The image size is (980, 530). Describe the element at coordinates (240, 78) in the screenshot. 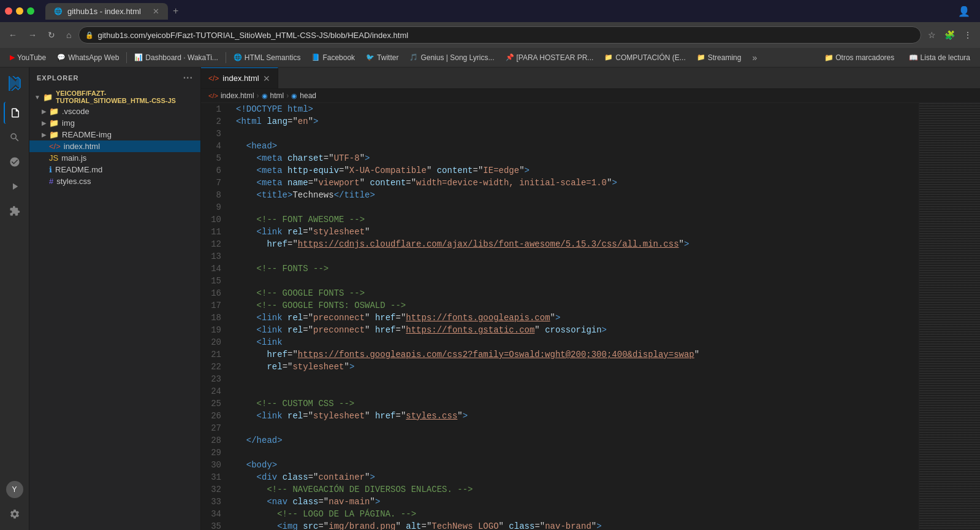

I see `editor-tab-index-html: </> index.html ✕` at that location.